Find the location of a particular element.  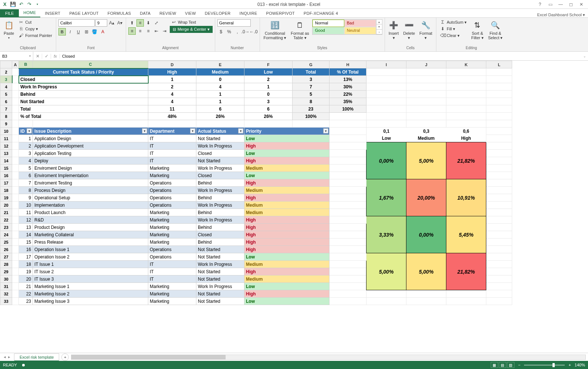

row-header-11: 11 is located at coordinates (6, 139).